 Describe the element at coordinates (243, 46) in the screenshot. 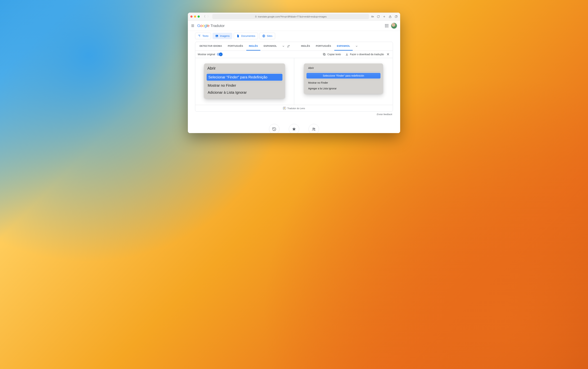

I see `source-language-tabs: DETECTAR IDIOMA PORTUGUÊS INGLÊS ESPANHO…` at that location.